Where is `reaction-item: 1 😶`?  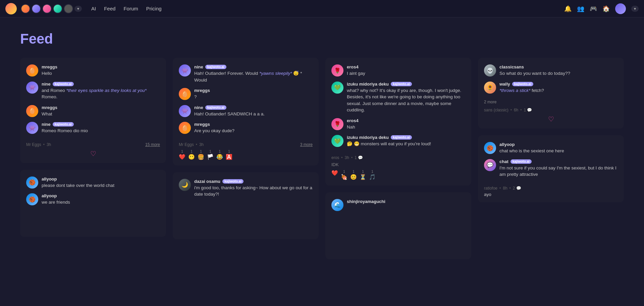
reaction-item: 1 😶 is located at coordinates (192, 155).